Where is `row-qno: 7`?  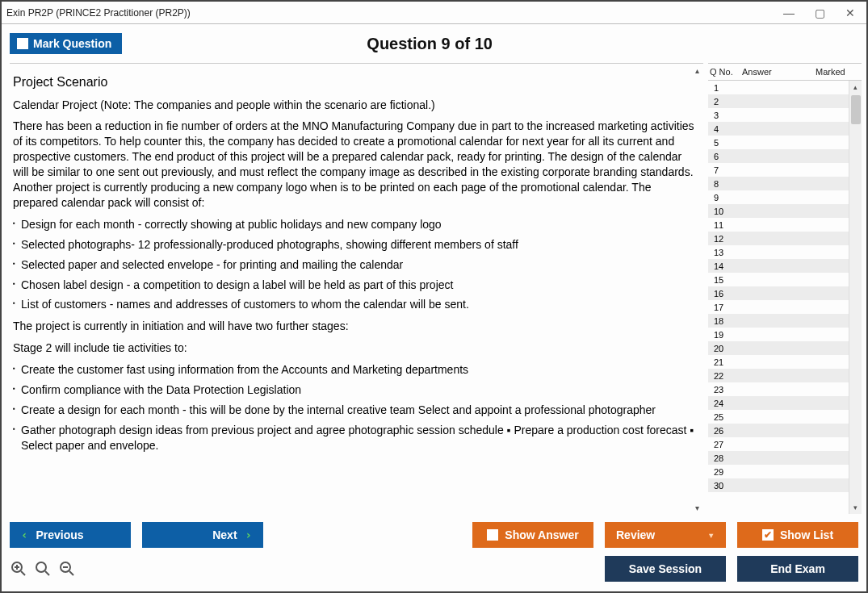 row-qno: 7 is located at coordinates (727, 170).